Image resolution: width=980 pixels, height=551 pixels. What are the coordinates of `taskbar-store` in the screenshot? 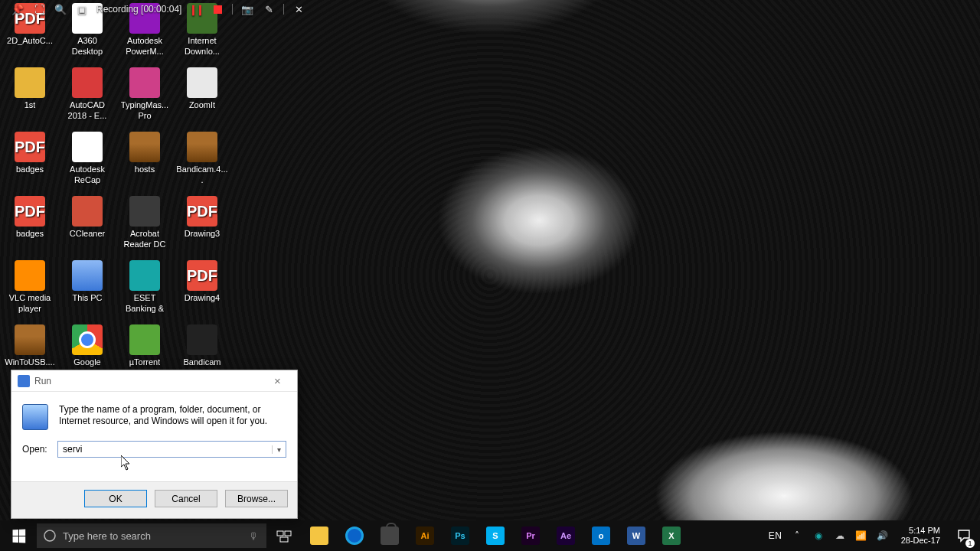 It's located at (390, 536).